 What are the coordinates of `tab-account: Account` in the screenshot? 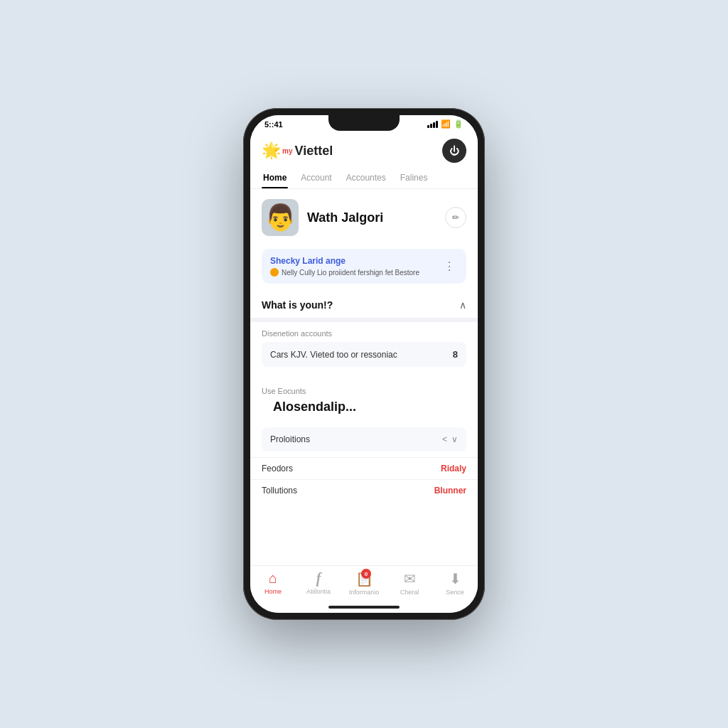 It's located at (316, 178).